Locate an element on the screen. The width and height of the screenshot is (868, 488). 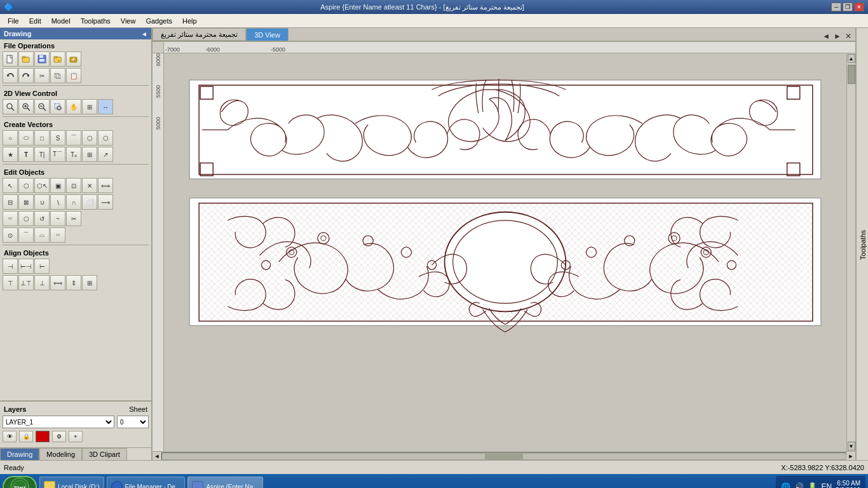
undo-button is located at coordinates (10, 76).